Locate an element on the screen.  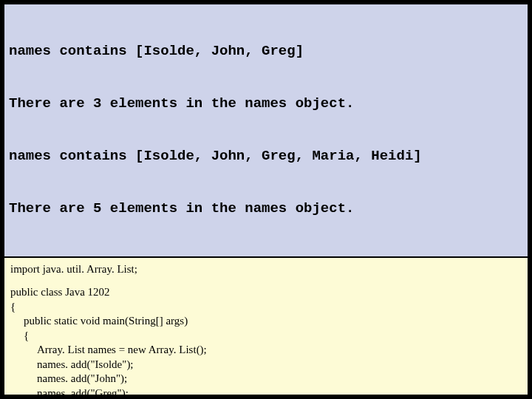
code-class-decl: public class Java 1202 is located at coordinates (266, 293).